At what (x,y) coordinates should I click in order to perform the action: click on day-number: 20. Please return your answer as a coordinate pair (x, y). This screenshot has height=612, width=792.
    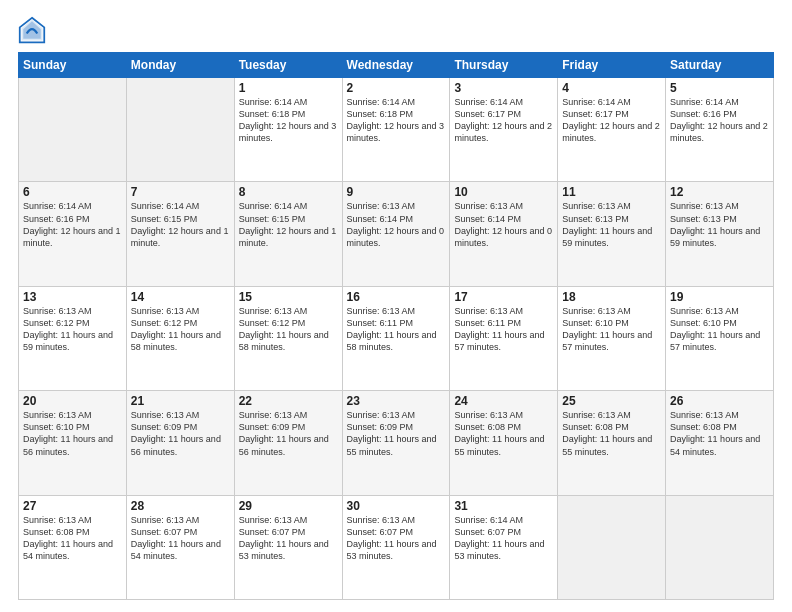
    Looking at the image, I should click on (72, 401).